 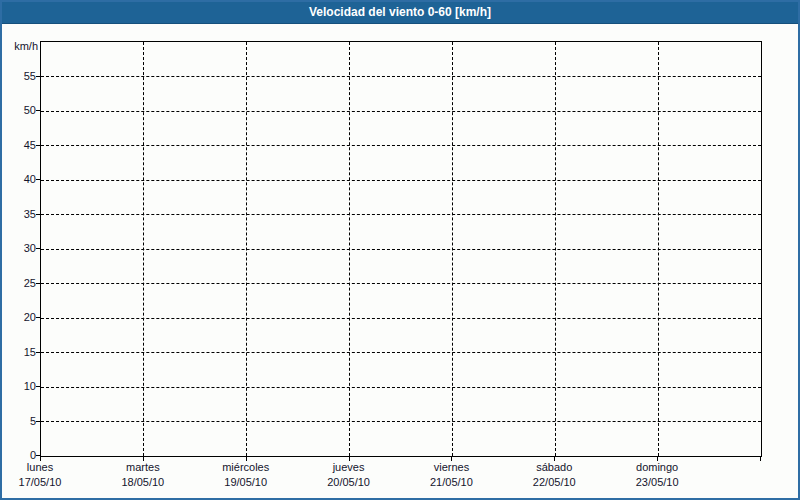 I want to click on day-name: martes, so click(x=143, y=468).